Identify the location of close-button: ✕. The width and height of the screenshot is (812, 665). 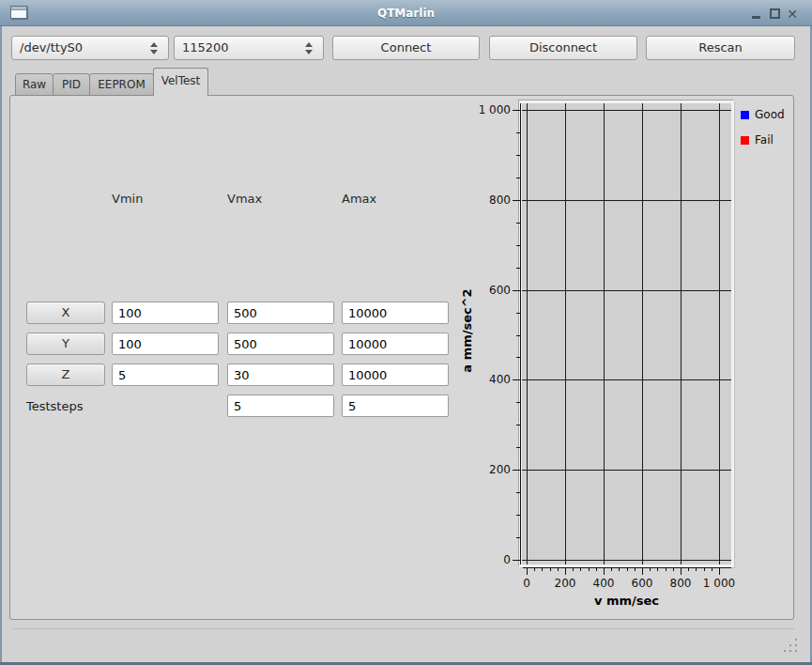
(792, 14).